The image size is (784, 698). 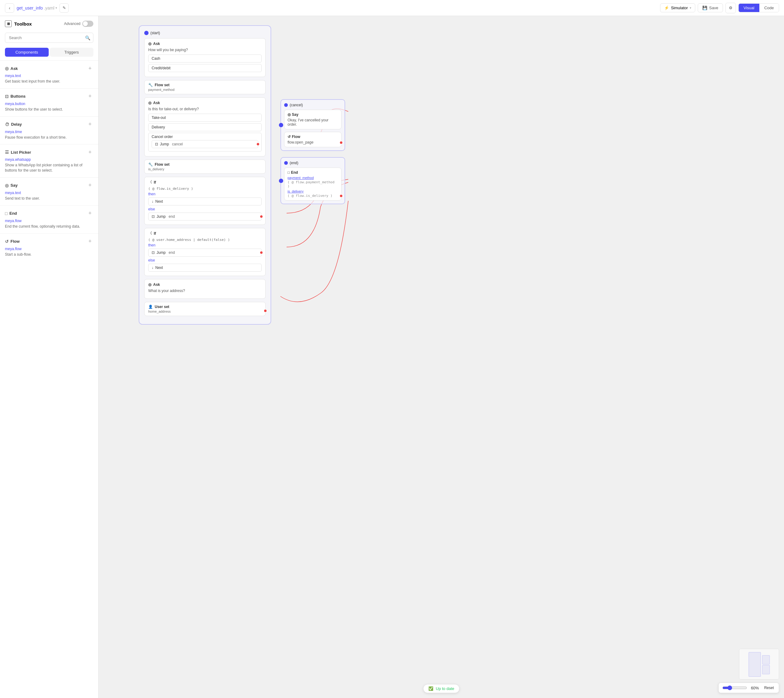 I want to click on if1-jump-dest: end, so click(x=172, y=216).